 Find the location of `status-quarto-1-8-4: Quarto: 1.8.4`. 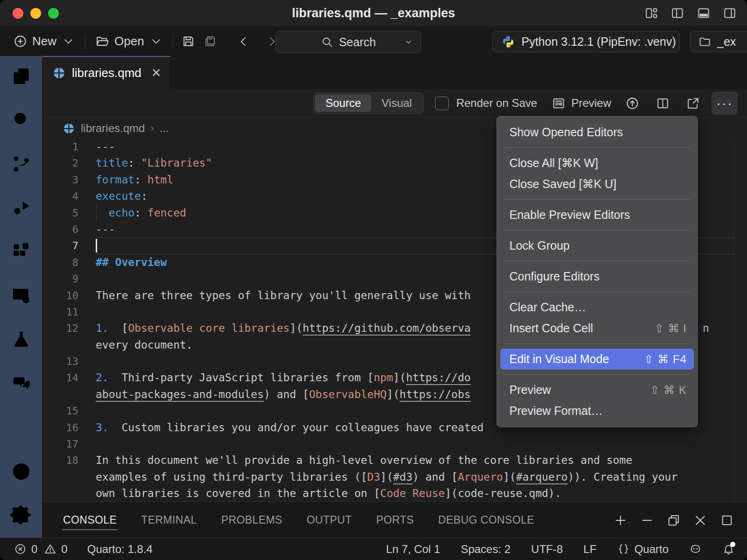

status-quarto-1-8-4: Quarto: 1.8.4 is located at coordinates (120, 549).